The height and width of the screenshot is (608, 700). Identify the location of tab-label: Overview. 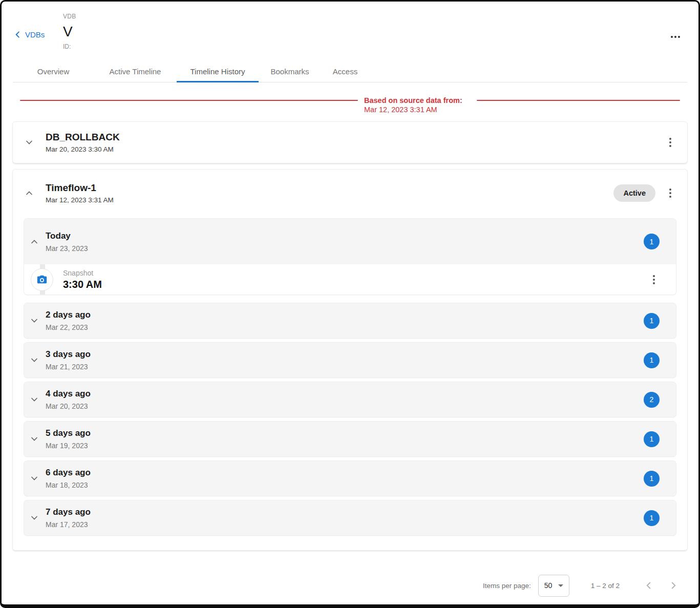
(53, 72).